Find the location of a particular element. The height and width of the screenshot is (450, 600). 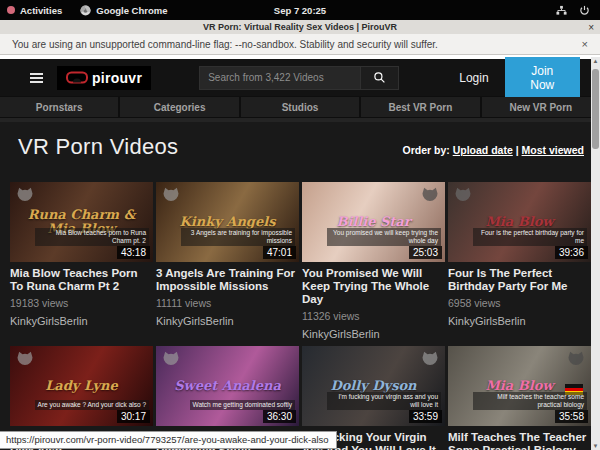

nav-item-best-vr-porn: Best VR Porn is located at coordinates (420, 107).